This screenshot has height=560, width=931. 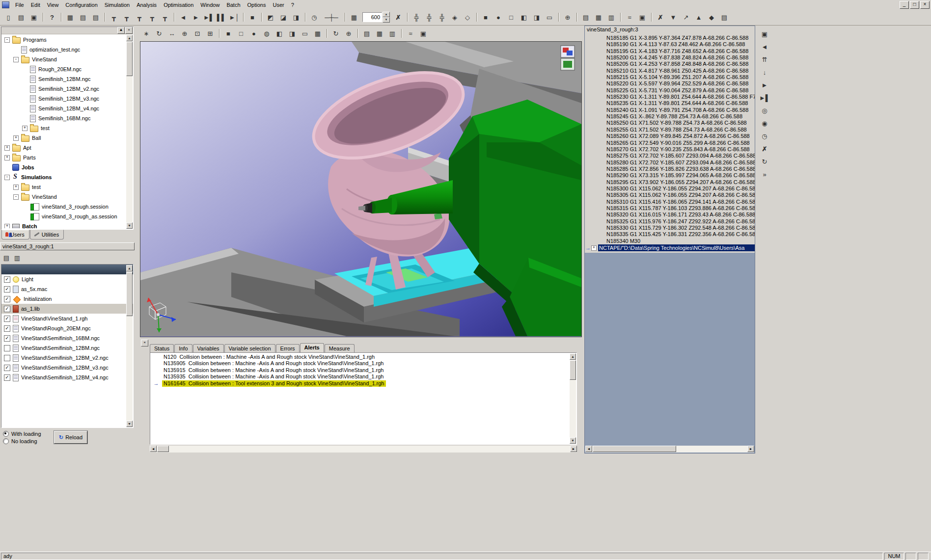 What do you see at coordinates (252, 17) in the screenshot?
I see `sim-stop-button: ■` at bounding box center [252, 17].